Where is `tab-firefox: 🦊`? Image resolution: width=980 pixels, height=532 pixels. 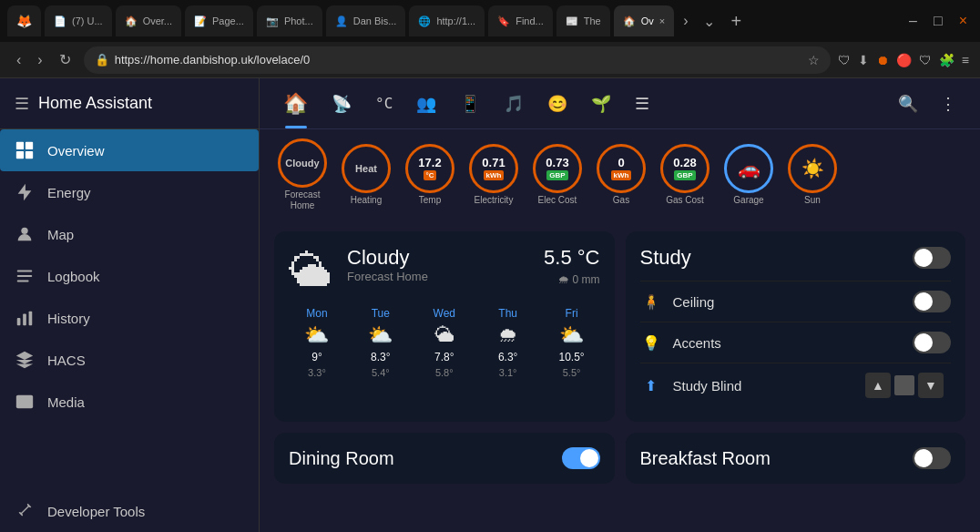
tab-firefox: 🦊 is located at coordinates (24, 21).